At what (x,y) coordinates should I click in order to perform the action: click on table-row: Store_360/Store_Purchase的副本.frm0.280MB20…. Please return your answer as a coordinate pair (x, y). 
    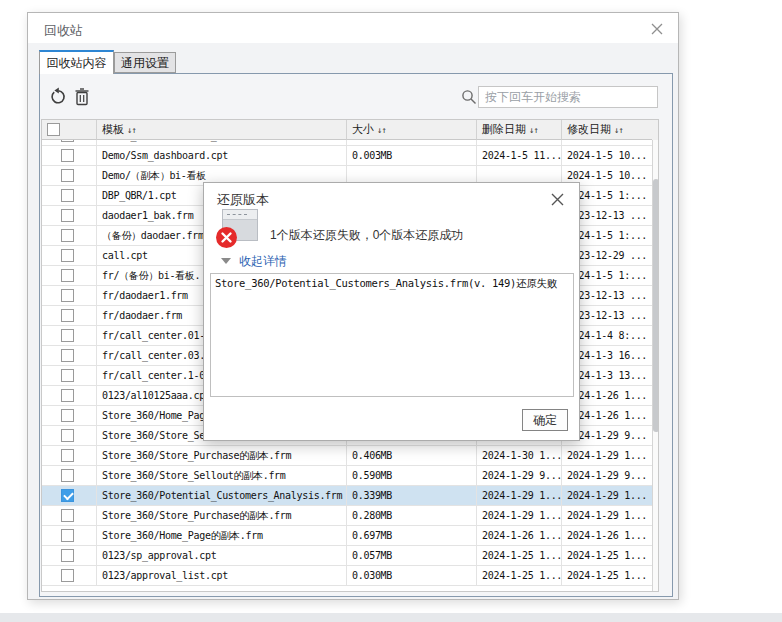
    Looking at the image, I should click on (347, 516).